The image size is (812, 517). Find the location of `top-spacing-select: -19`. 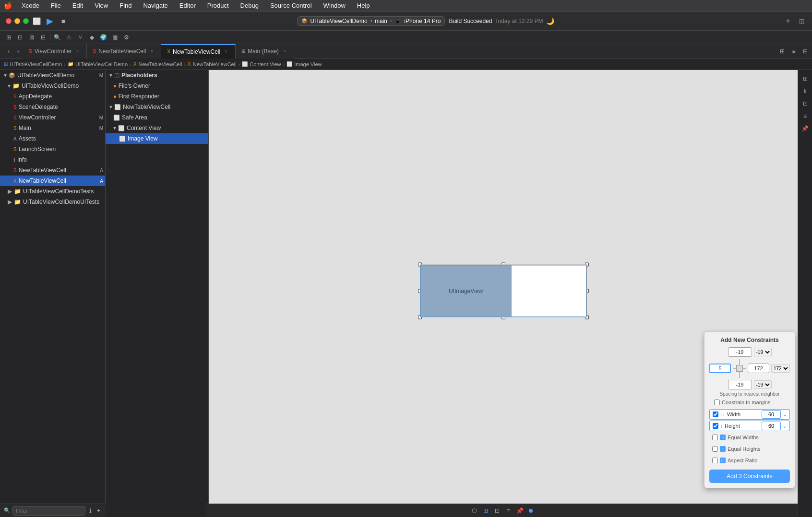

top-spacing-select: -19 is located at coordinates (763, 352).